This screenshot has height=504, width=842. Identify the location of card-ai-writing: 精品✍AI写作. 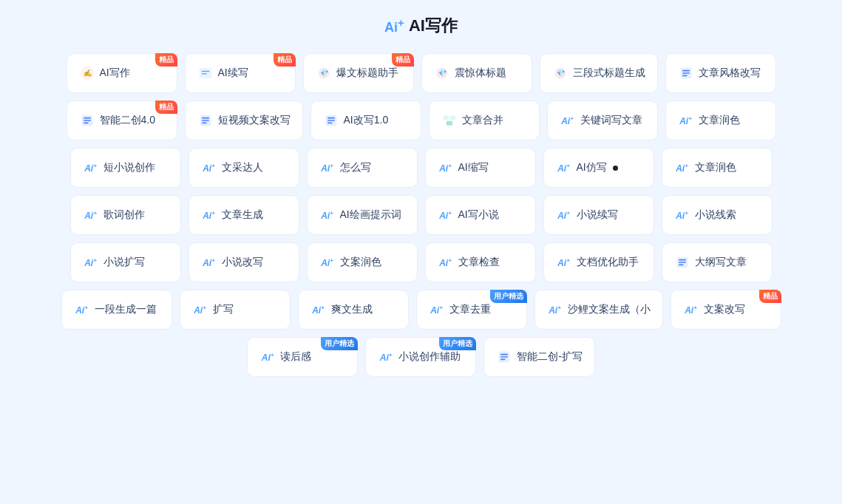
(122, 73).